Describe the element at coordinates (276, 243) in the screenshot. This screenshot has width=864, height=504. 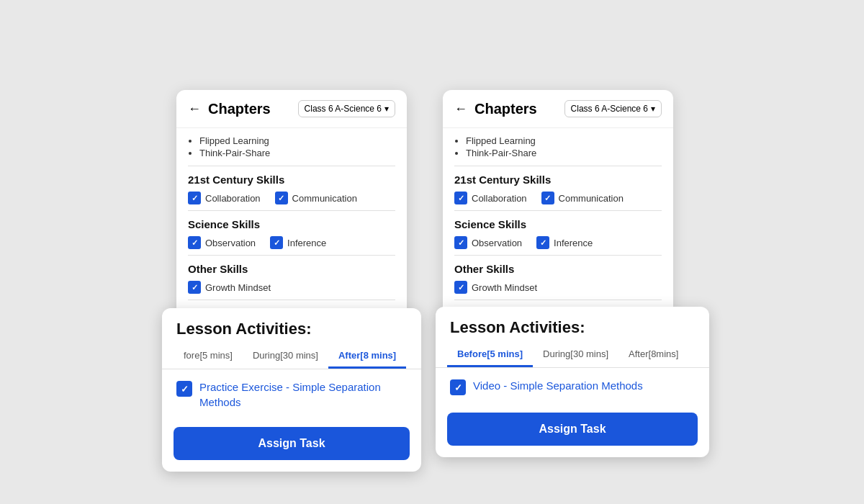
I see `inference-checkbox` at that location.